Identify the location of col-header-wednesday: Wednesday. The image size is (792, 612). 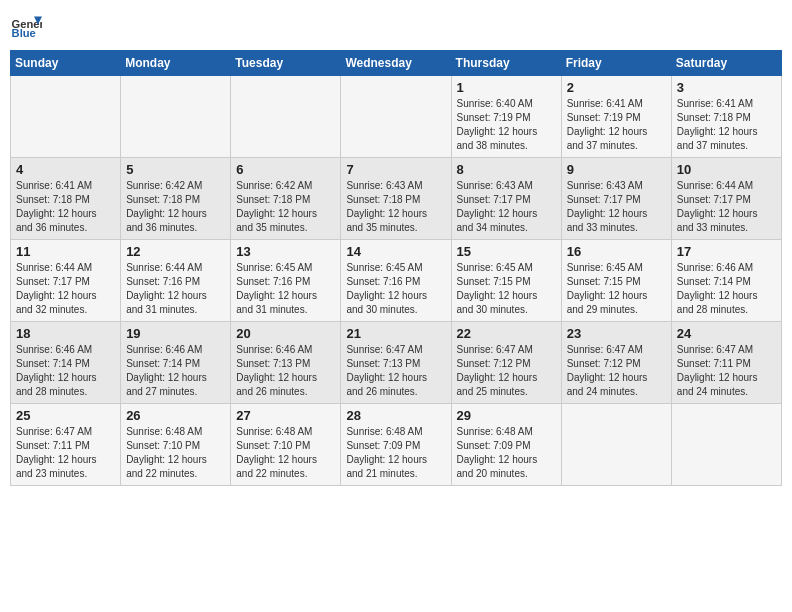
(396, 64).